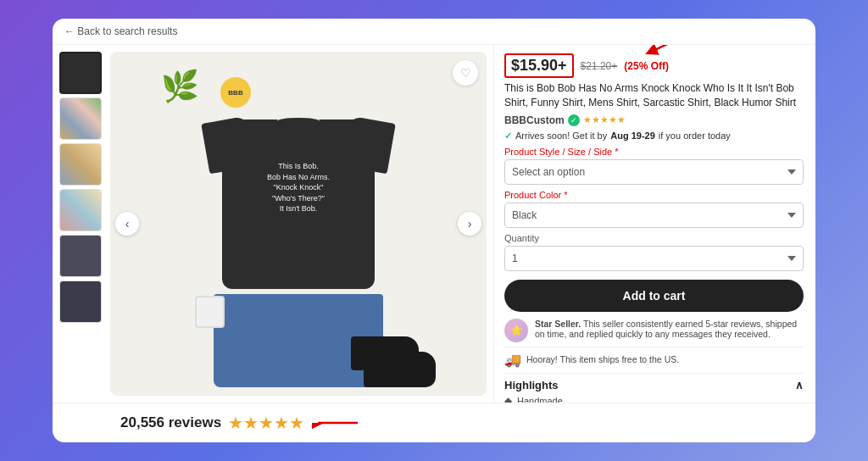 This screenshot has height=461, width=868. What do you see at coordinates (654, 398) in the screenshot?
I see `highlights-item: ◆ Handmade` at bounding box center [654, 398].